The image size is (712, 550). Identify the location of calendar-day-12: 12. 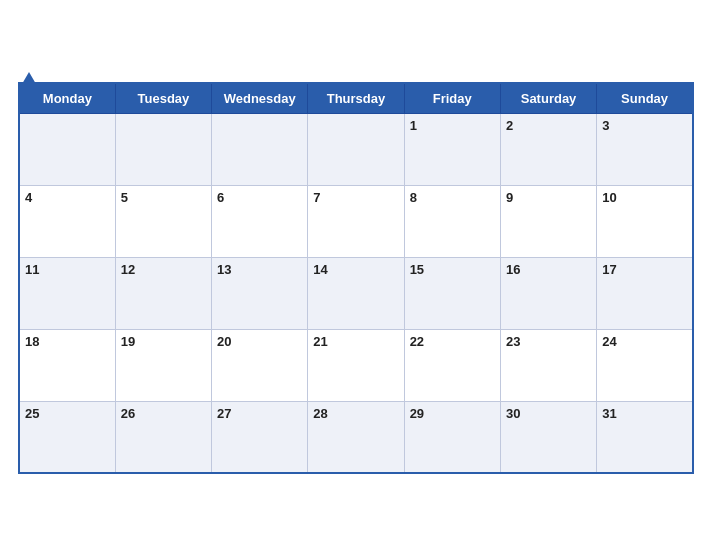
(163, 293).